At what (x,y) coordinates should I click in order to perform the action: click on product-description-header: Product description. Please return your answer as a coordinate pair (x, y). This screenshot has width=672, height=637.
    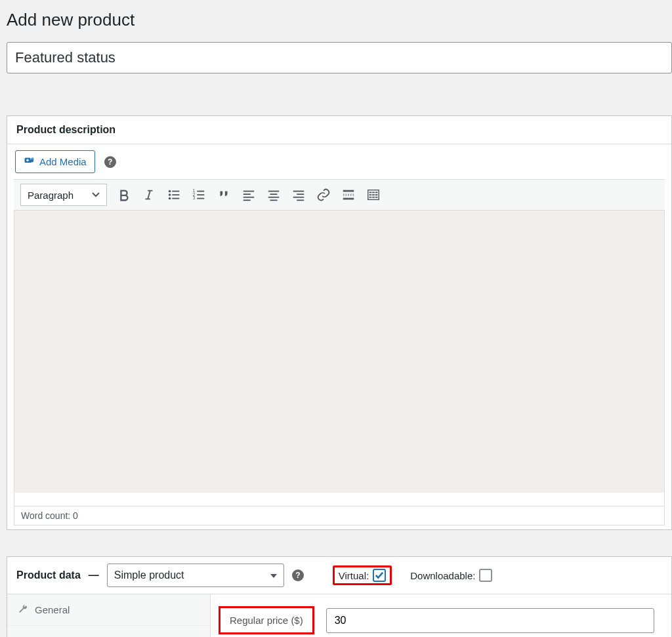
    Looking at the image, I should click on (339, 130).